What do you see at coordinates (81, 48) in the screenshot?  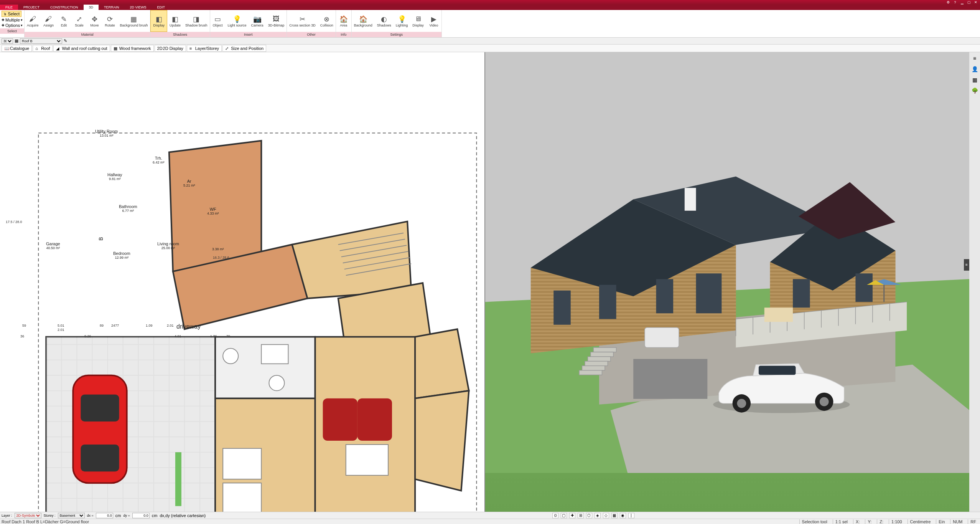 I see `wall-roof-cutting-button: ◢Wall and roof cutting out` at bounding box center [81, 48].